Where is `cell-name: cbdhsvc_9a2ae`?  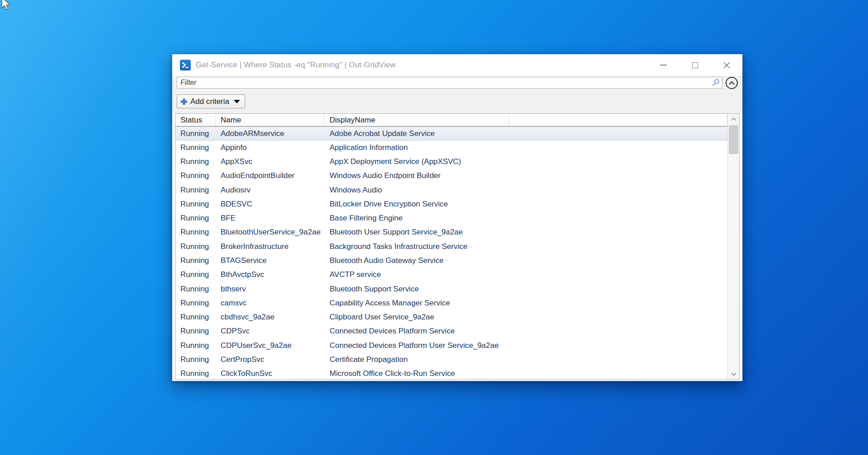
cell-name: cbdhsvc_9a2ae is located at coordinates (270, 317).